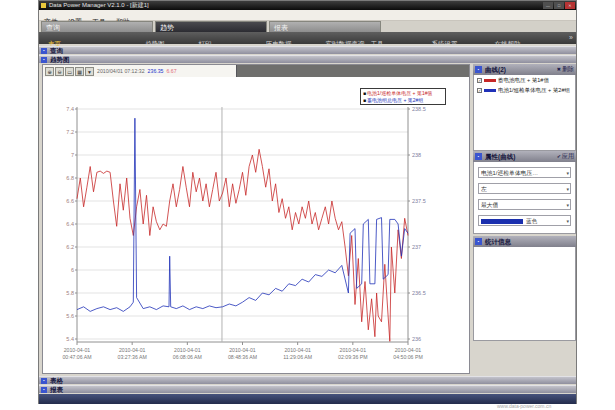 This screenshot has width=615, height=410. I want to click on curves-icon: ▪, so click(478, 70).